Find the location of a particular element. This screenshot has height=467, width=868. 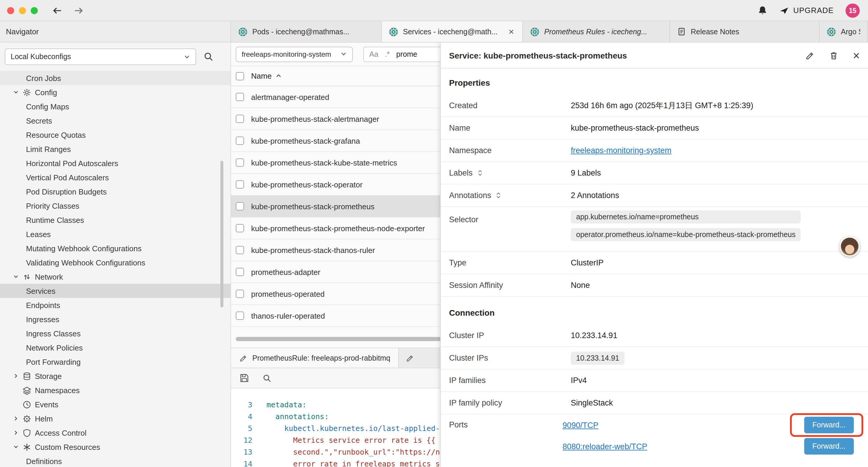

sidebar-item-pod-disruption-budgets: Pod Disruption Budgets is located at coordinates (115, 192).